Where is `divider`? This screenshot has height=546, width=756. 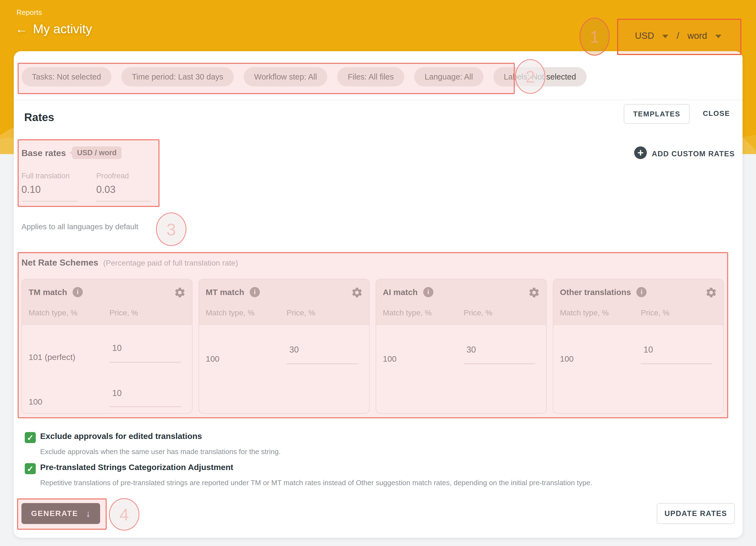 divider is located at coordinates (378, 100).